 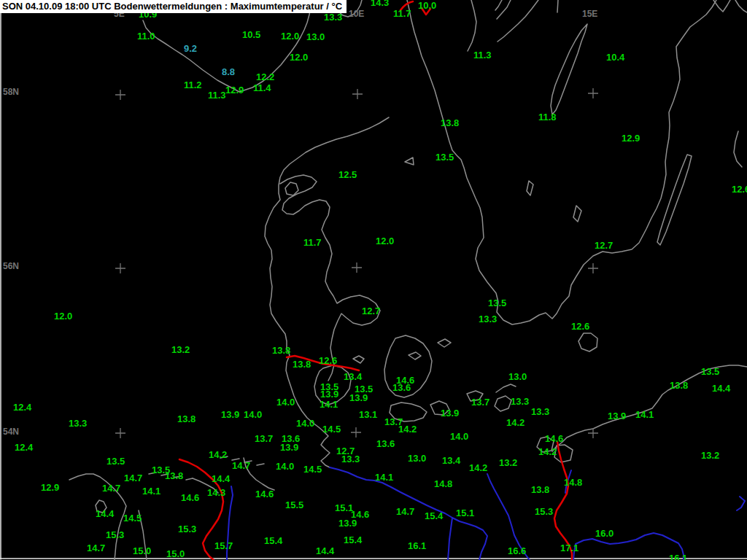 I want to click on station-value: 16.6, so click(x=516, y=551).